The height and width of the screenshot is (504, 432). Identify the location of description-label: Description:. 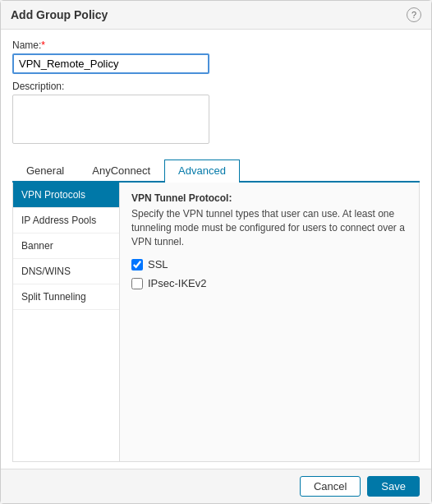
(216, 86).